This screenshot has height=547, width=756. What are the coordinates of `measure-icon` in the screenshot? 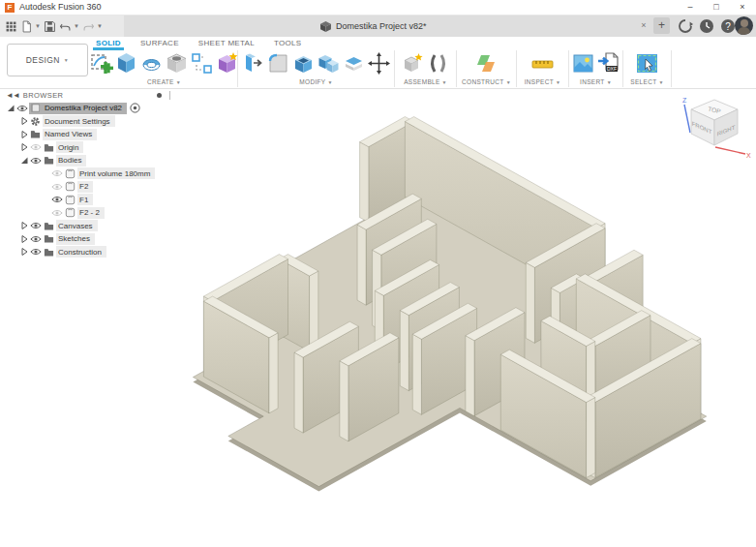 It's located at (542, 64).